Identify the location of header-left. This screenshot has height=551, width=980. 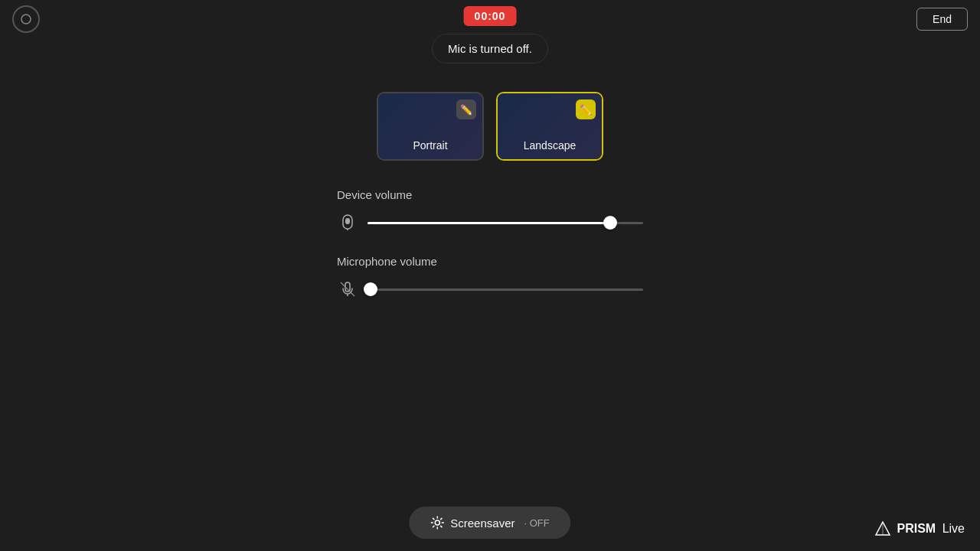
(26, 19).